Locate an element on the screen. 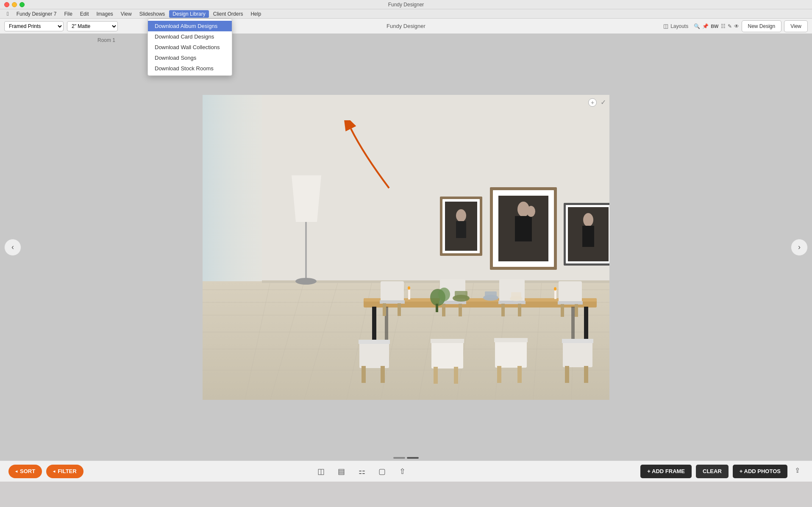 Image resolution: width=812 pixels, height=507 pixels. share-icon: ⇪ is located at coordinates (798, 471).